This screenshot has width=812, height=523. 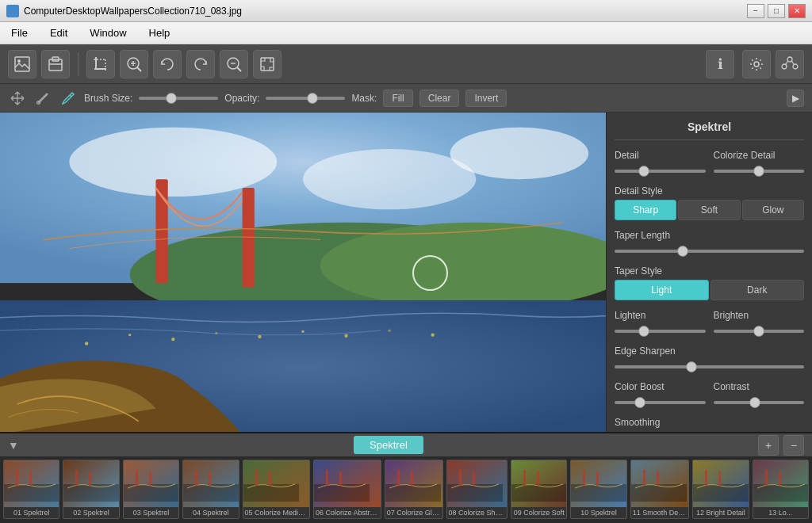 I want to click on settings-button, so click(x=756, y=64).